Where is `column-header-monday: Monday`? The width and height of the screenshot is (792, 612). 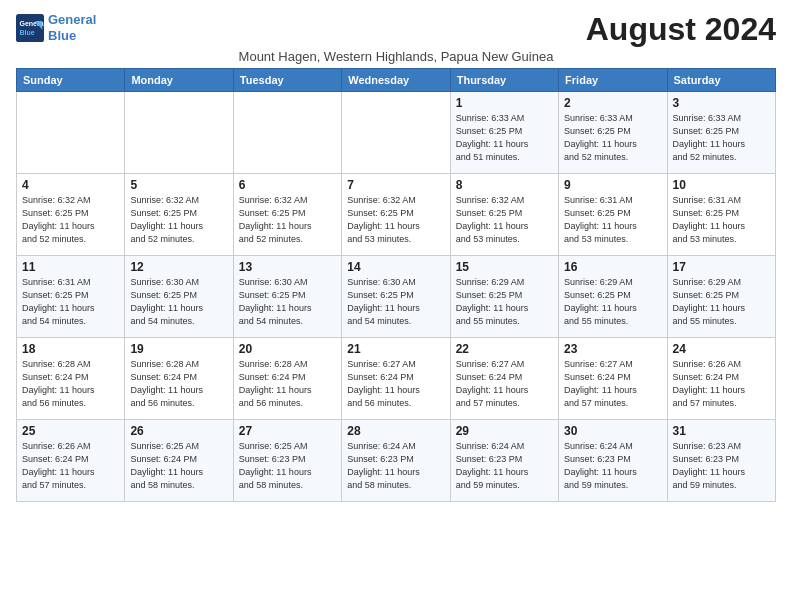 column-header-monday: Monday is located at coordinates (179, 80).